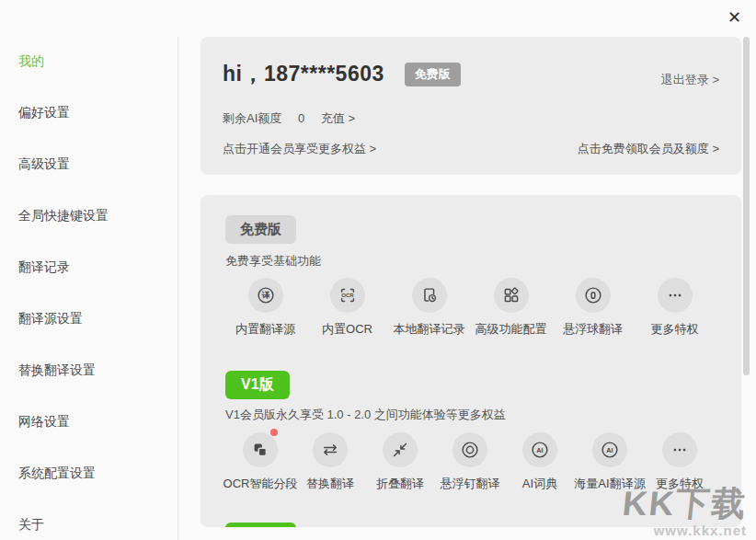  I want to click on feature-replace-translation: 替换翻译, so click(330, 462).